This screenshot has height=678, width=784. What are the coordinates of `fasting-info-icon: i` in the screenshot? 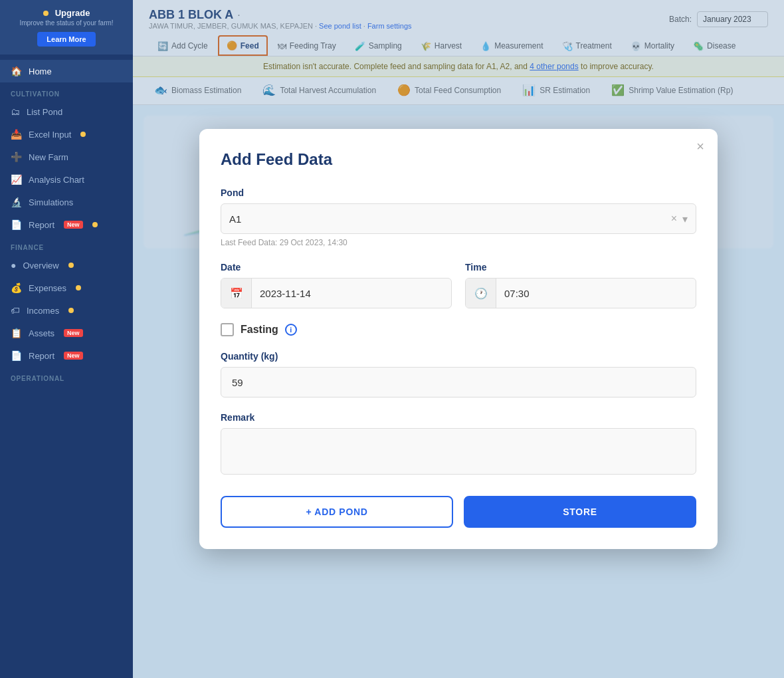 It's located at (291, 330).